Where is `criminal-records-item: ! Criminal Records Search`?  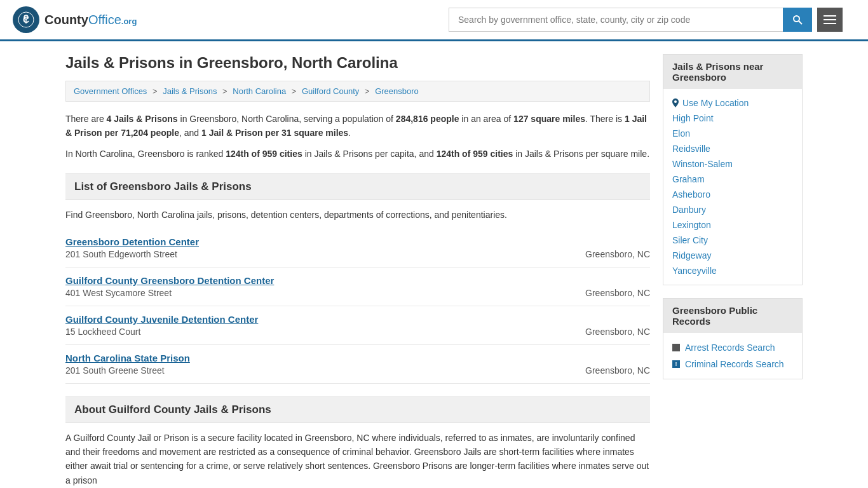 criminal-records-item: ! Criminal Records Search is located at coordinates (733, 364).